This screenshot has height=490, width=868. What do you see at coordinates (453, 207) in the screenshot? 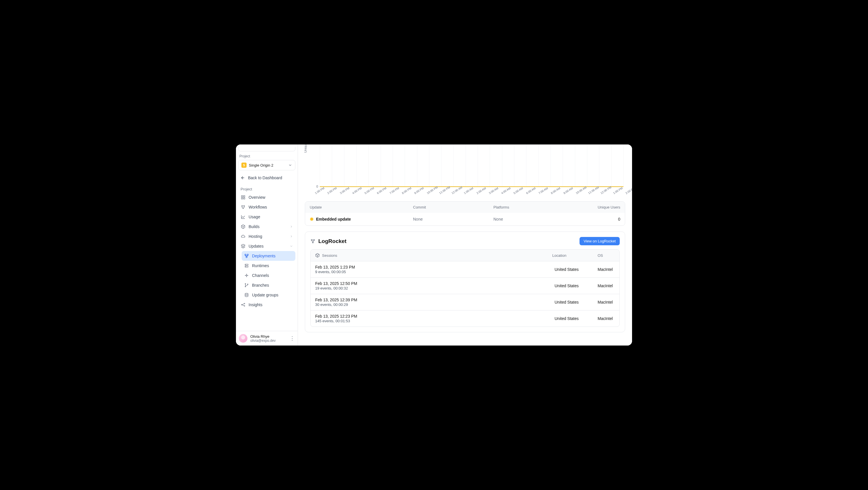
I see `col-commit: Commit` at bounding box center [453, 207].